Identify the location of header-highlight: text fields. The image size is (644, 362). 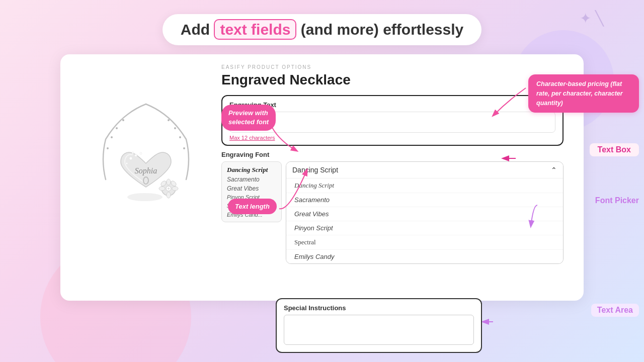
(255, 29).